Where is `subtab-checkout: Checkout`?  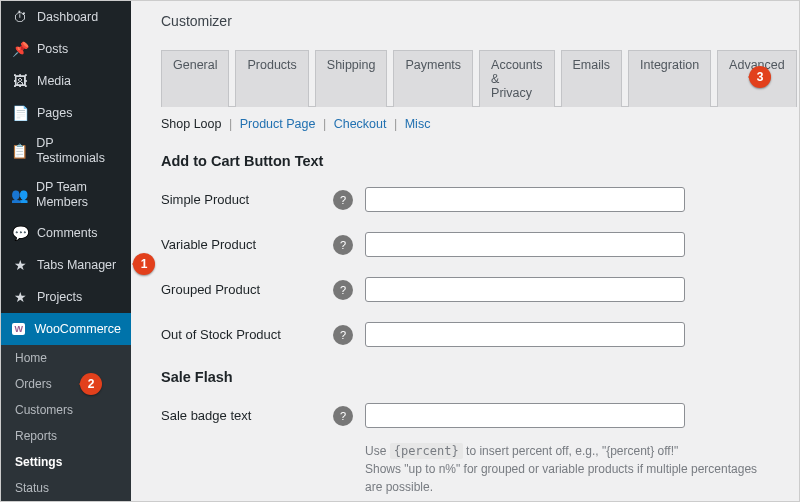 subtab-checkout: Checkout is located at coordinates (360, 124).